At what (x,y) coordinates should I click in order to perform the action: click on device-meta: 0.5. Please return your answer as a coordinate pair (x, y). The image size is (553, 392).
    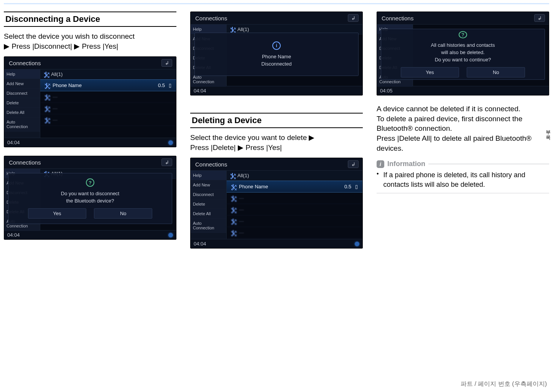
    Looking at the image, I should click on (161, 85).